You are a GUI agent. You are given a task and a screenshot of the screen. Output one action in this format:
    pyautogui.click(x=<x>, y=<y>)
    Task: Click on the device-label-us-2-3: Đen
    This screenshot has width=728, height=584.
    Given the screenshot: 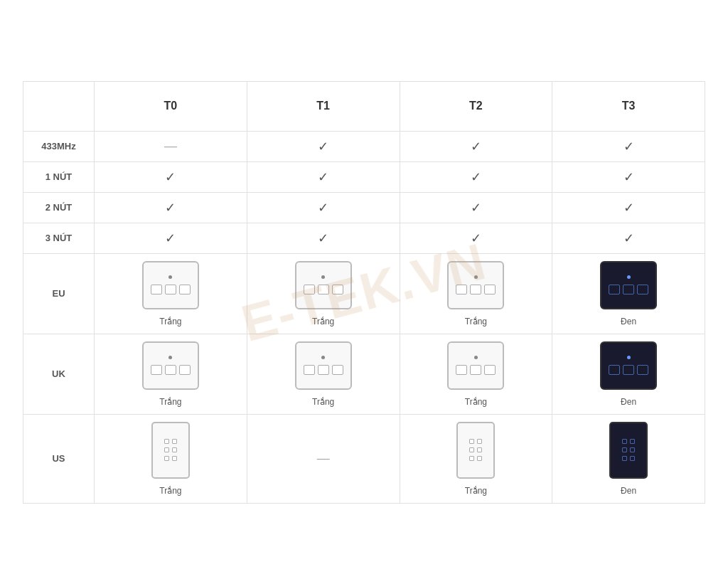 What is the action you would take?
    pyautogui.click(x=628, y=491)
    